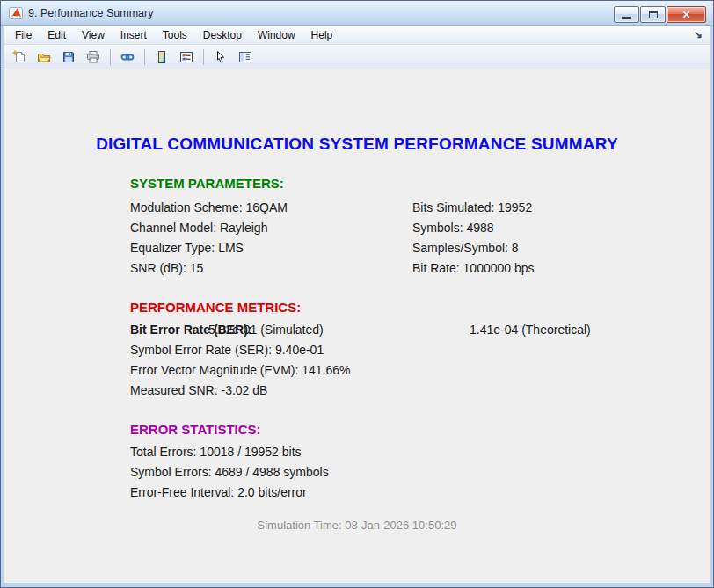  Describe the element at coordinates (653, 14) in the screenshot. I see `maximize-icon` at that location.